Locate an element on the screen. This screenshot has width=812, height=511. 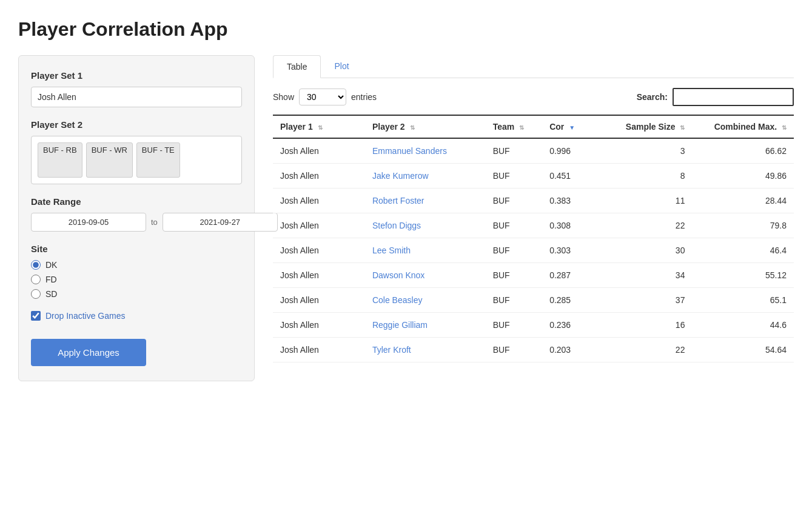
table-row: Josh Allen Dawson Knox BUF 0.287 34 55.1… is located at coordinates (534, 275).